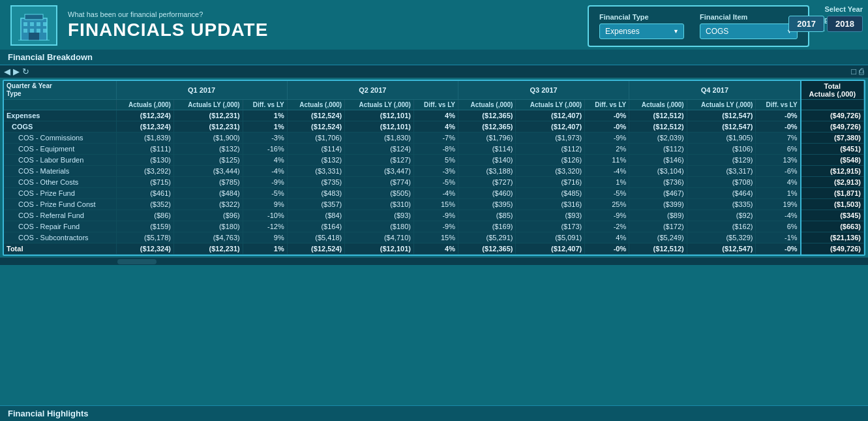 The height and width of the screenshot is (421, 868). What do you see at coordinates (16, 72) in the screenshot?
I see `forward-icon: ▶` at bounding box center [16, 72].